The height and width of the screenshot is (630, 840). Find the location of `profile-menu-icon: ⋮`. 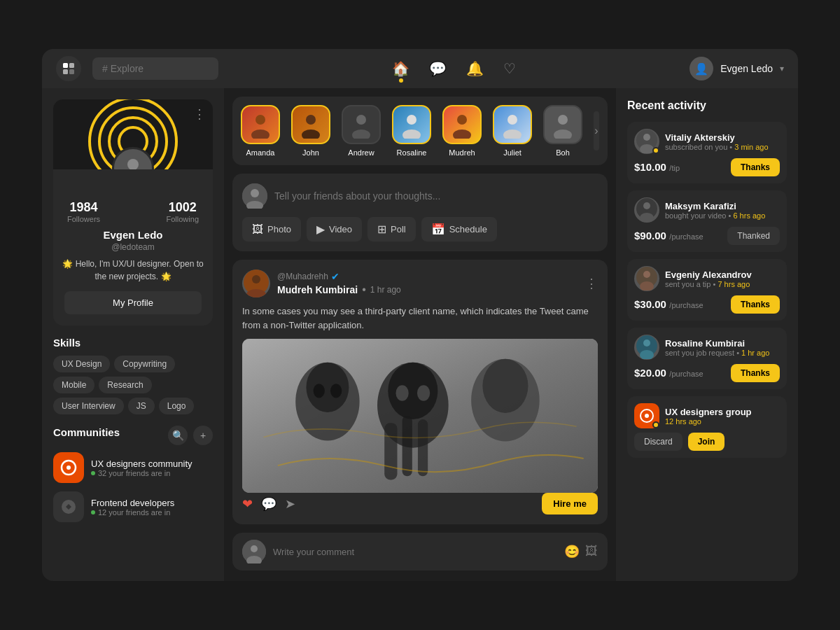

profile-menu-icon: ⋮ is located at coordinates (200, 114).